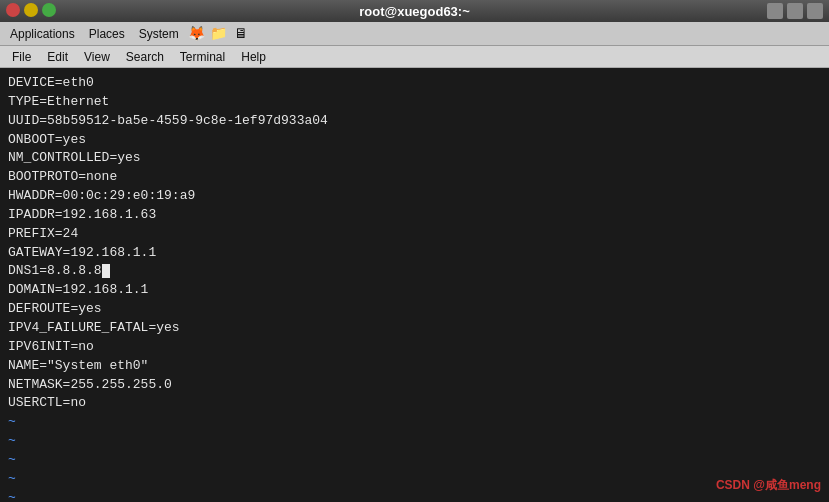 The image size is (829, 502). What do you see at coordinates (414, 12) in the screenshot?
I see `window-title: root@xuegod63:~` at bounding box center [414, 12].